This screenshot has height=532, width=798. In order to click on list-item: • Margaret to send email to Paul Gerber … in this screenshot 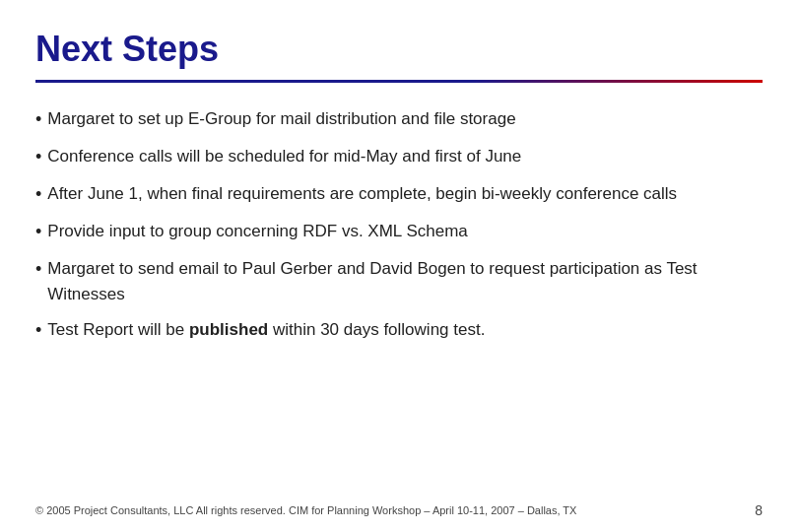, I will do `click(399, 282)`.